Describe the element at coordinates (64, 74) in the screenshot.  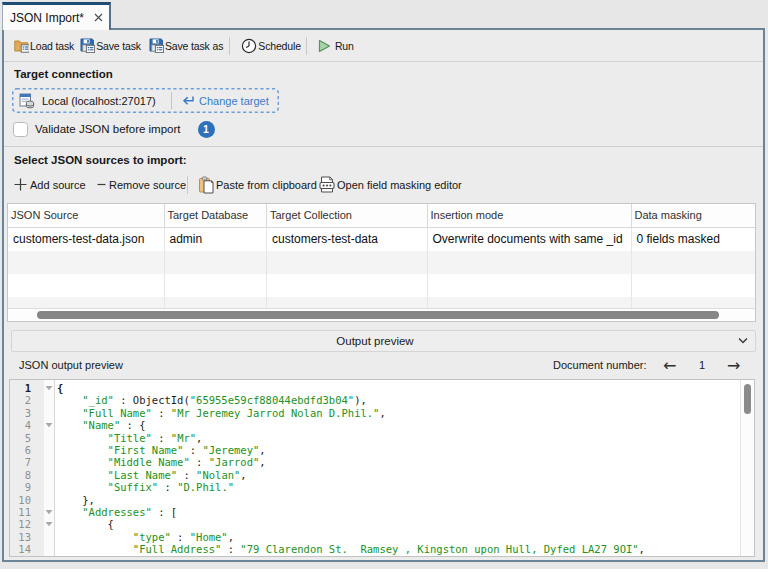
I see `target-connection-heading: Target connection` at that location.